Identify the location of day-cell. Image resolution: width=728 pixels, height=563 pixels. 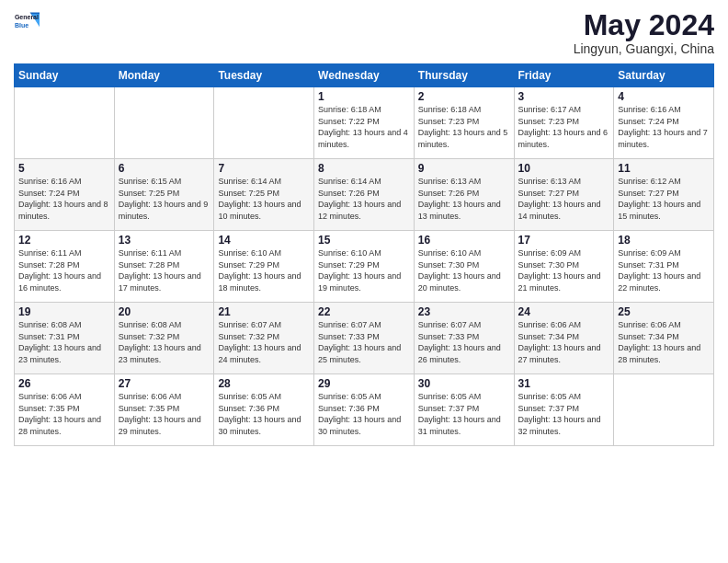
(64, 123).